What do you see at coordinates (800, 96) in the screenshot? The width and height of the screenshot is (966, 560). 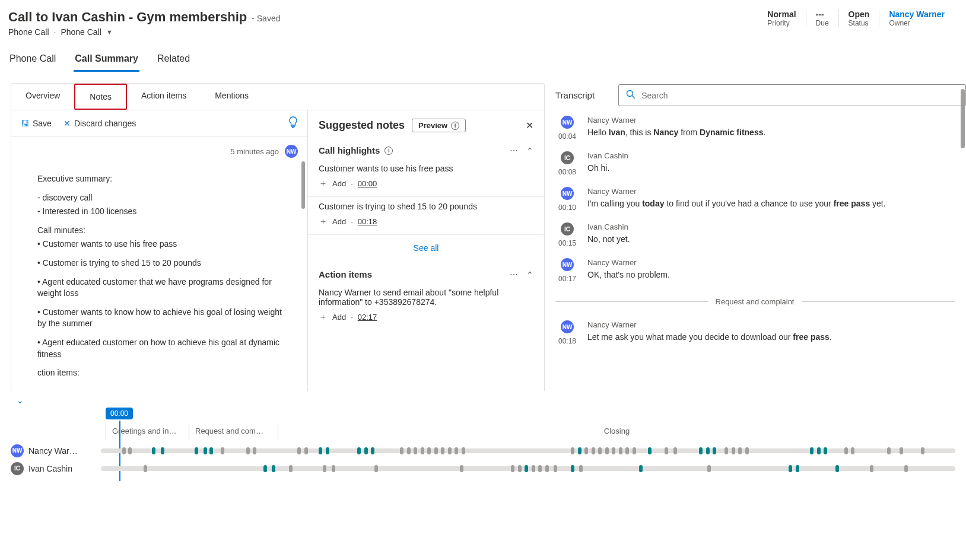 I see `search-field` at bounding box center [800, 96].